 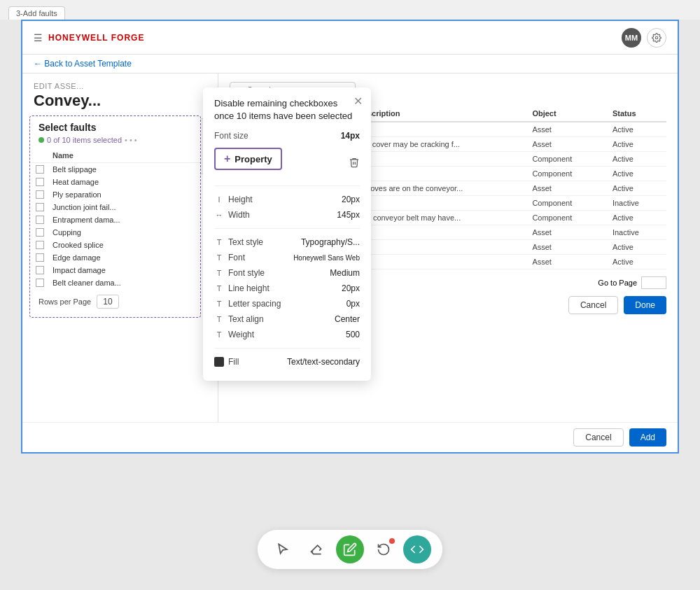 I want to click on plus-icon: +, so click(x=227, y=159).